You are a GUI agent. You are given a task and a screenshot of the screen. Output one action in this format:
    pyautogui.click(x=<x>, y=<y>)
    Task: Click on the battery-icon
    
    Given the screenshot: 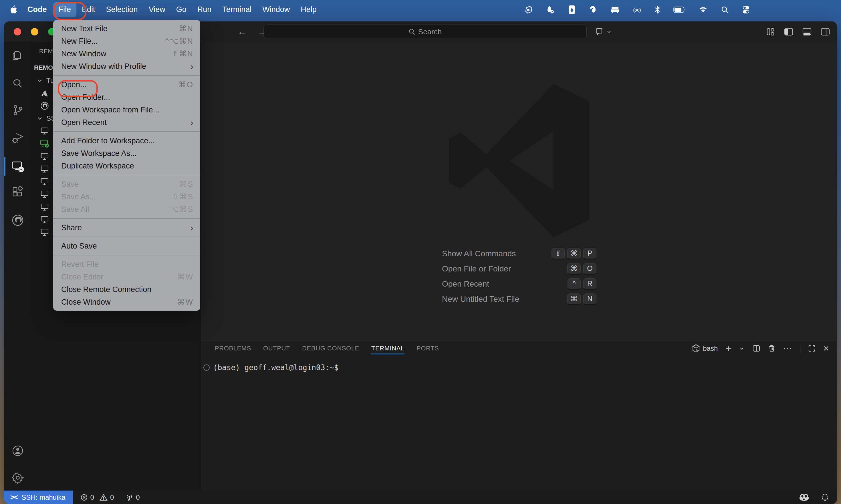 What is the action you would take?
    pyautogui.click(x=679, y=10)
    